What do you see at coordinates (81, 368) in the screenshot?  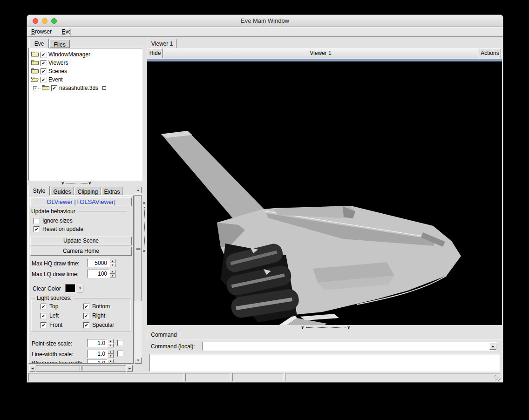 I see `hscroll-thumb` at bounding box center [81, 368].